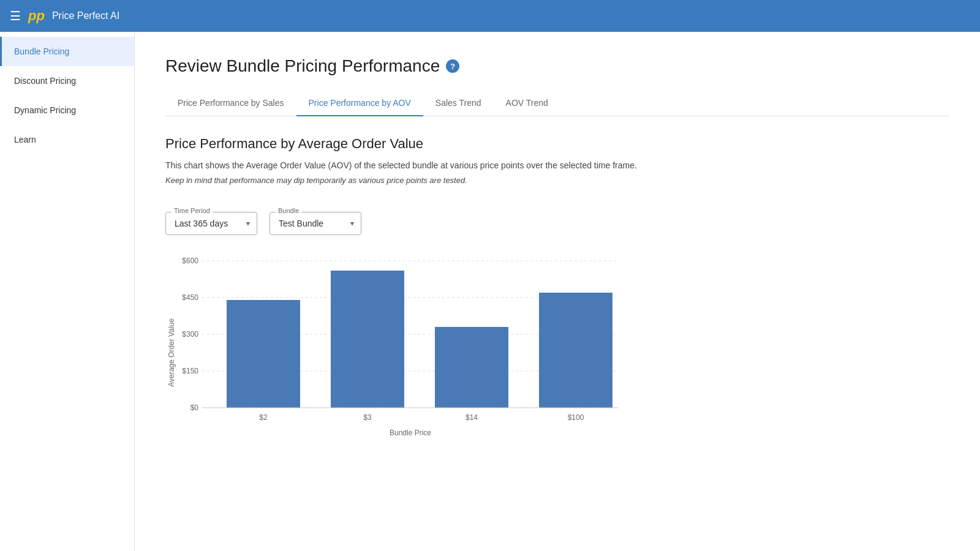 The width and height of the screenshot is (980, 551). I want to click on tab-by-aov: Price Performance by AOV, so click(360, 103).